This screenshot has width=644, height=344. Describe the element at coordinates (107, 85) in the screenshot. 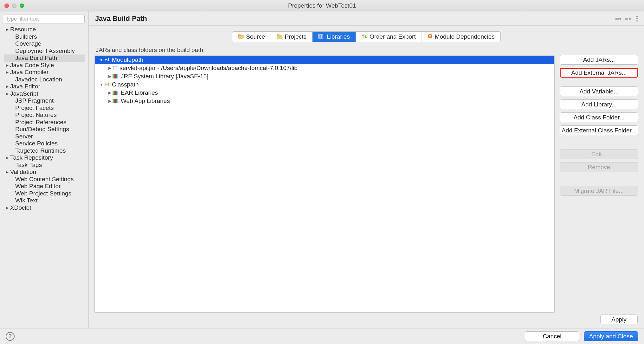

I see `pkg-icon` at that location.